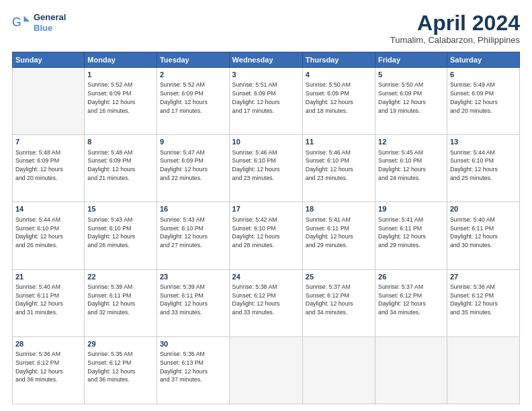 The width and height of the screenshot is (532, 411). What do you see at coordinates (121, 169) in the screenshot?
I see `calendar-cell: 8Sunrise: 5:48 AM Sunset: 6:09 PM Daylig…` at bounding box center [121, 169].